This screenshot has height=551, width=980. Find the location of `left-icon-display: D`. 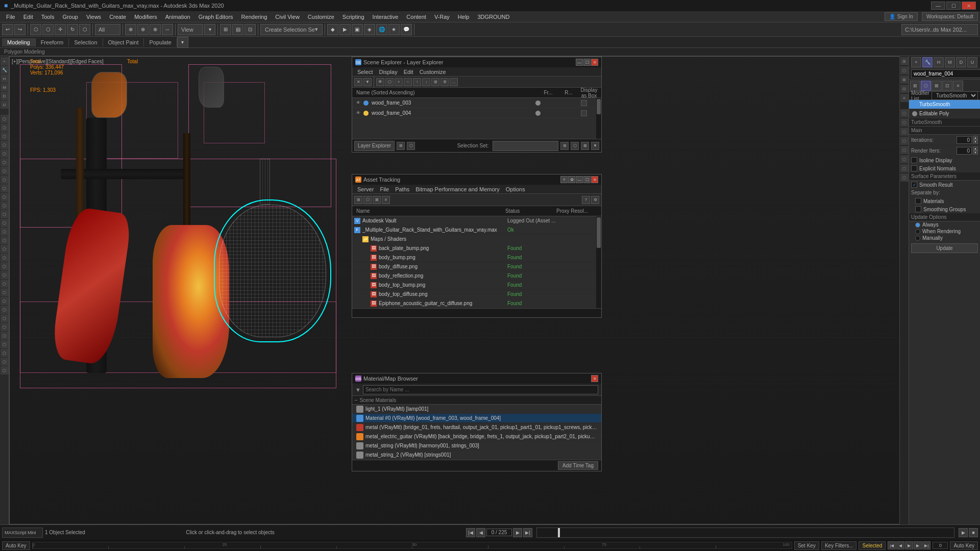

left-icon-display: D is located at coordinates (5, 96).